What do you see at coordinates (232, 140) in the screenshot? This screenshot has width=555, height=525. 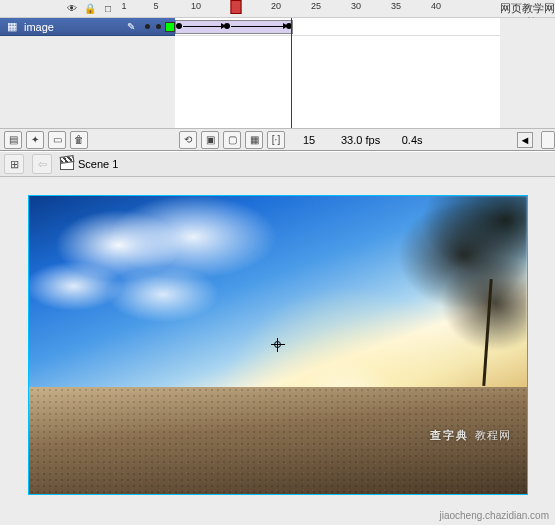 I see `onion-outline-button: ▢` at bounding box center [232, 140].